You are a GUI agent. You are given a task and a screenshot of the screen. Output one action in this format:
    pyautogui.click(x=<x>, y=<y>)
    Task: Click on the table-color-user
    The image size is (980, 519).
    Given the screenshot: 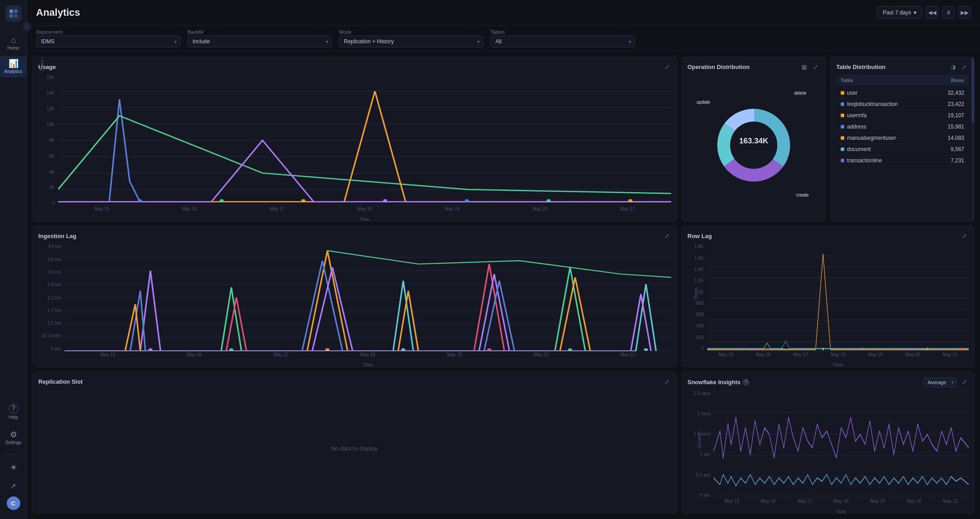 What is the action you would take?
    pyautogui.click(x=843, y=93)
    